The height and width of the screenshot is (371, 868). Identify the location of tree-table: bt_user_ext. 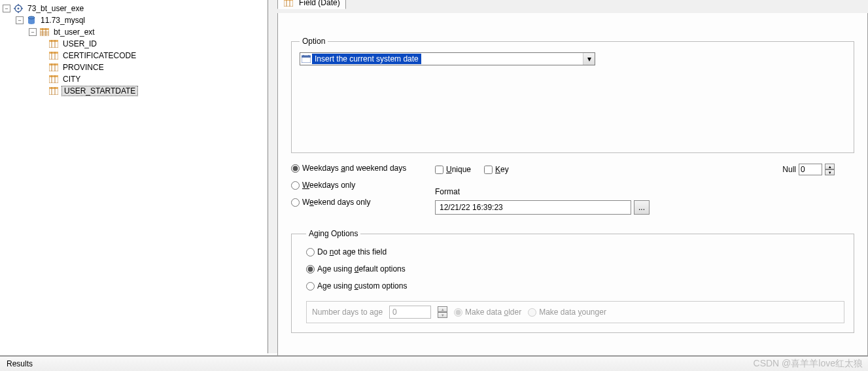
(75, 32).